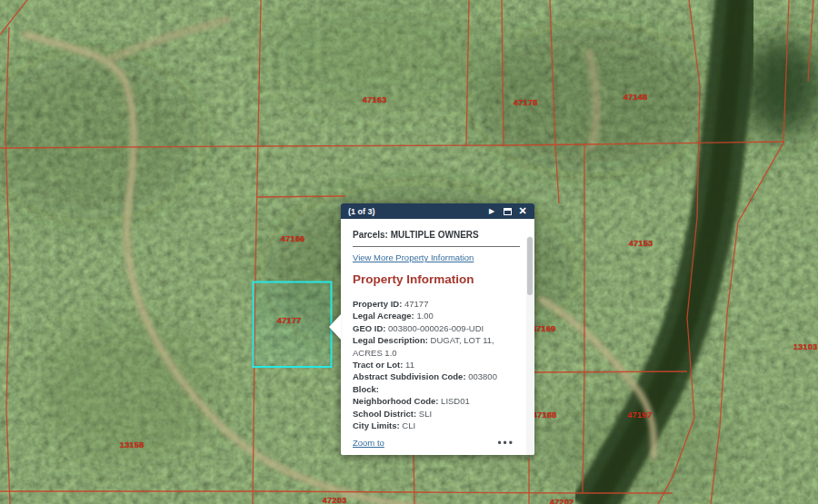 The width and height of the screenshot is (818, 504). I want to click on popup-scrollbar, so click(530, 345).